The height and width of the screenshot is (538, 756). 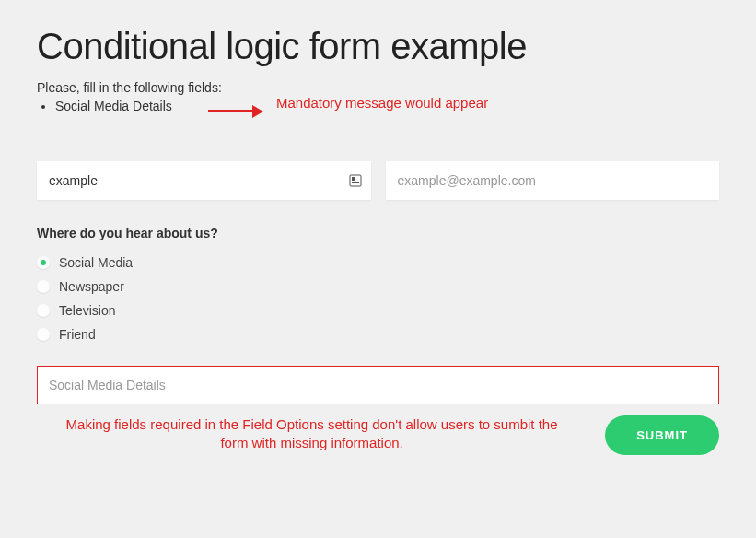 I want to click on email-field-wrap, so click(x=552, y=181).